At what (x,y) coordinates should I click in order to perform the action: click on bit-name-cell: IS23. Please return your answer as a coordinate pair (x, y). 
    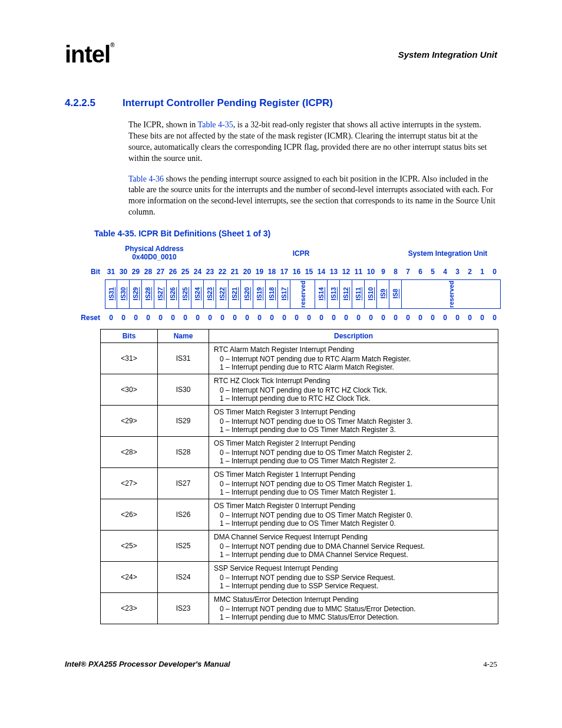
    Looking at the image, I should click on (210, 294).